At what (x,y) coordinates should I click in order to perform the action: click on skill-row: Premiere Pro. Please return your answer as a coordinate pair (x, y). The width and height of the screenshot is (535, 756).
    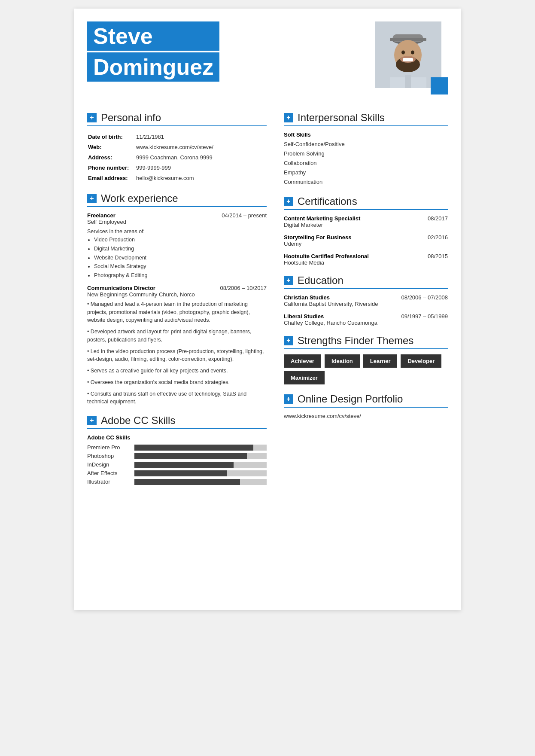
    Looking at the image, I should click on (177, 448).